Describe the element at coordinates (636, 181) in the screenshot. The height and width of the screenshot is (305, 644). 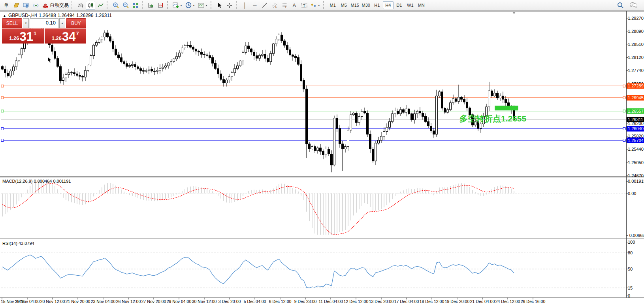
I see `svg-text: 0.001915` at that location.